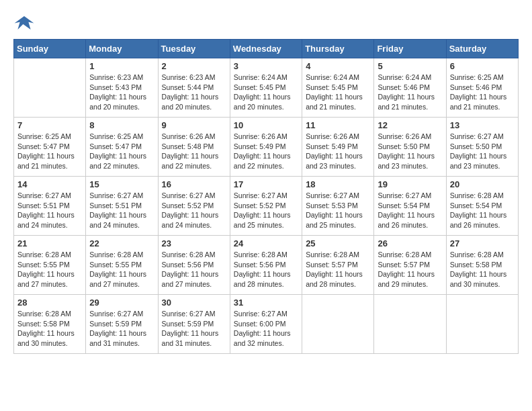  What do you see at coordinates (122, 147) in the screenshot?
I see `calendar-cell: 8 Sunrise: 6:25 AMSunset: 5:47 PMDayligh…` at bounding box center [122, 147].